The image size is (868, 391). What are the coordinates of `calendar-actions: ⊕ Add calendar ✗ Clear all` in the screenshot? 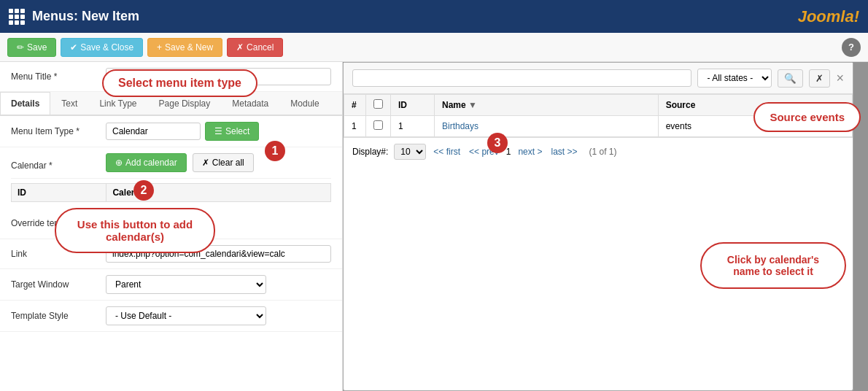 It's located at (179, 163).